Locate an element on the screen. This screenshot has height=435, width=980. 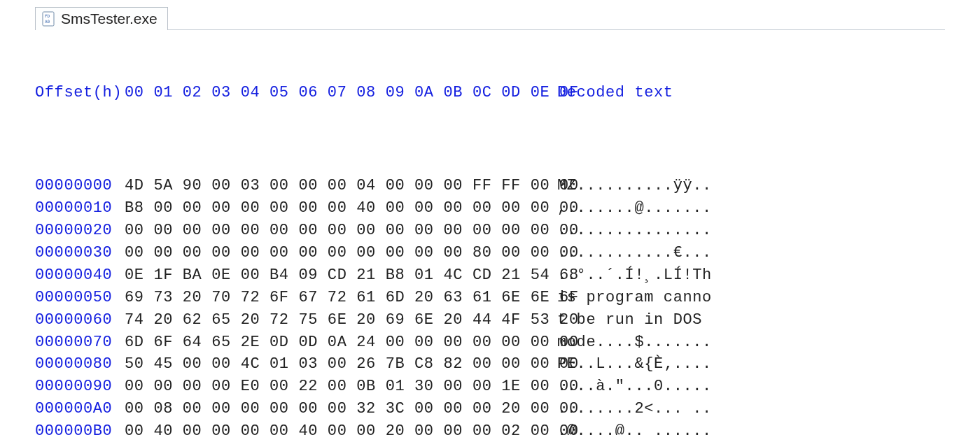
cell-decoded: ................ is located at coordinates (634, 231).